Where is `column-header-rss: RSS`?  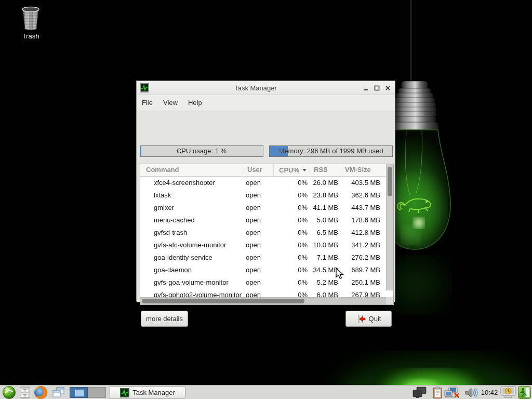 column-header-rss: RSS is located at coordinates (326, 170).